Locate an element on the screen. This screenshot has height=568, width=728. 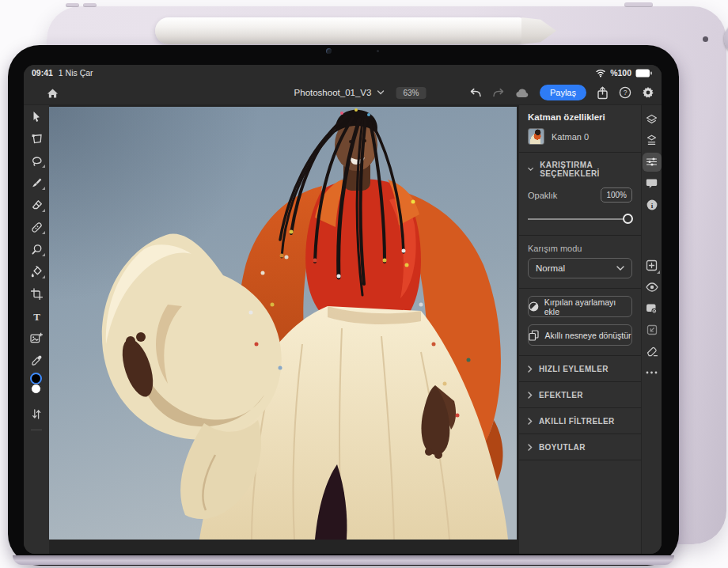
front-camera-dot is located at coordinates (329, 51).